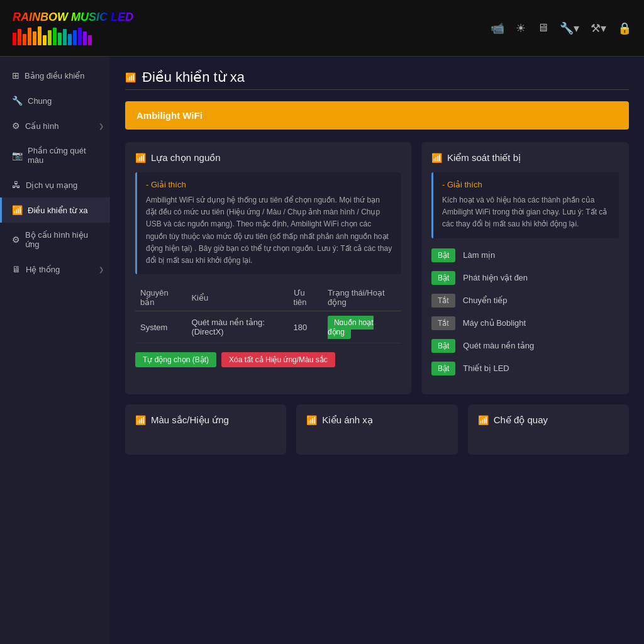 The width and height of the screenshot is (644, 644). I want to click on display-icon: 🖥, so click(543, 28).